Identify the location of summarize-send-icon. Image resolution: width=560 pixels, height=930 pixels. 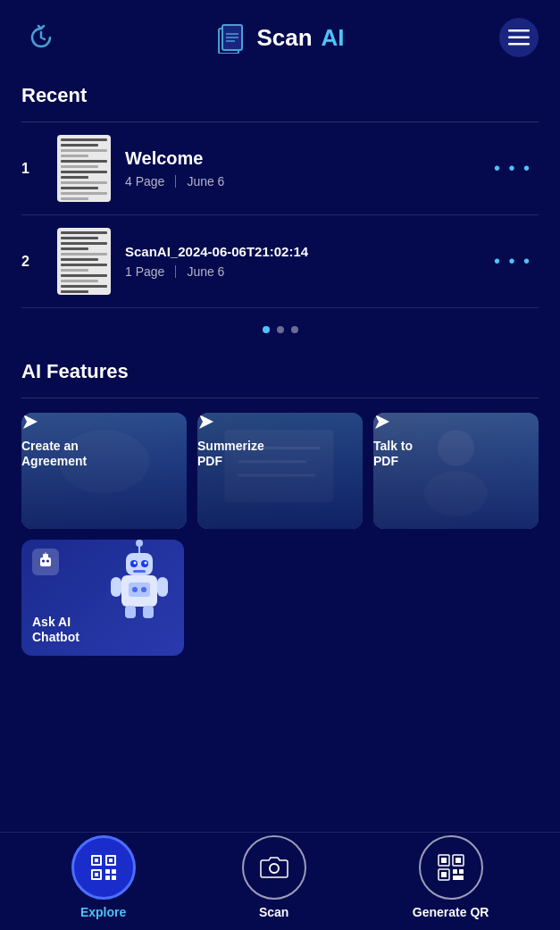
(280, 423).